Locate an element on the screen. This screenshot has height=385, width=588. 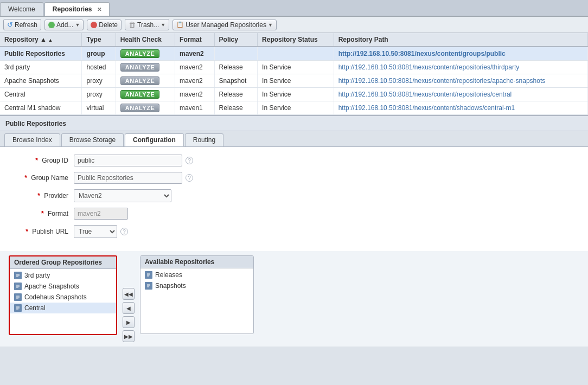
tab-routing: Routing is located at coordinates (204, 140).